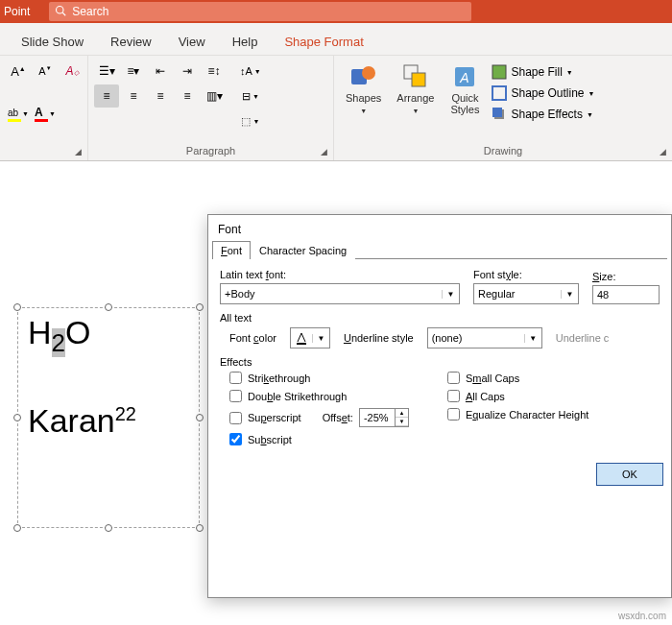 The width and height of the screenshot is (672, 625). I want to click on increase-font-button: A▲, so click(18, 71).